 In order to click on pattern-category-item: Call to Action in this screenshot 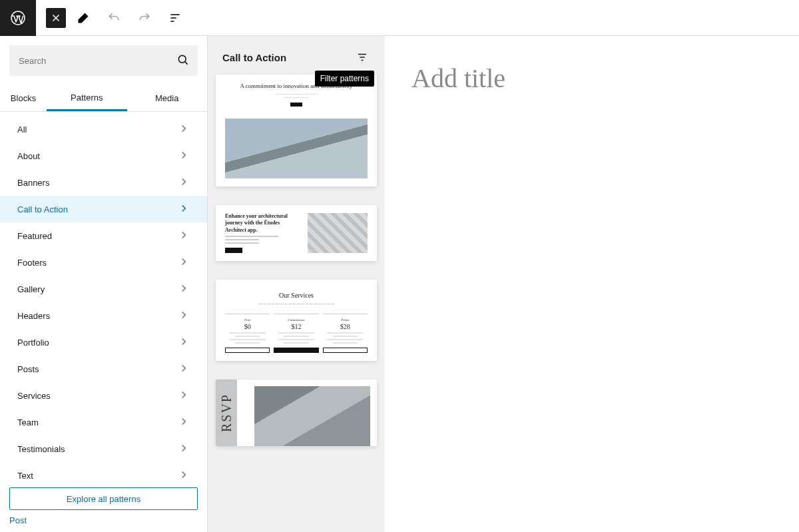, I will do `click(104, 209)`.